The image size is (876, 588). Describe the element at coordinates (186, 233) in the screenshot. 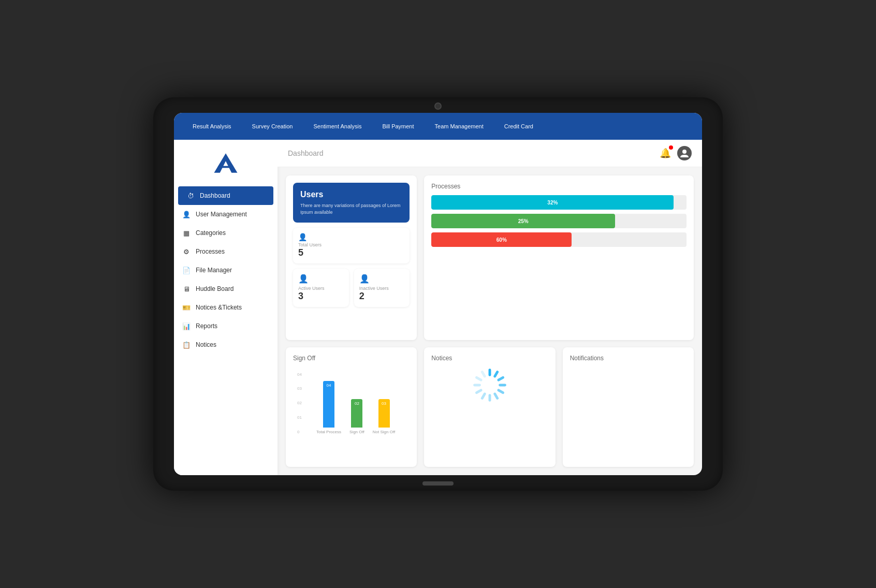

I see `categories-icon: ▦` at that location.